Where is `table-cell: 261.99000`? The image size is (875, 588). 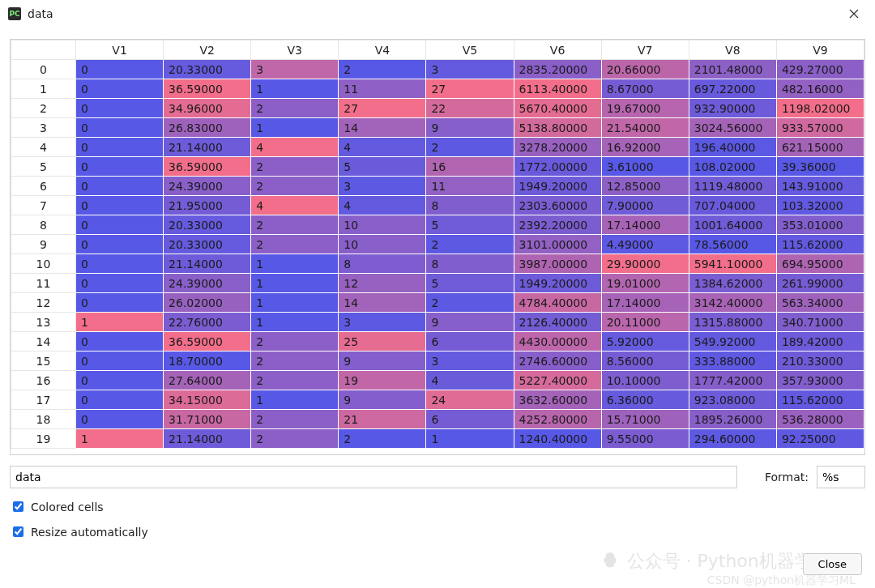
table-cell: 261.99000 is located at coordinates (820, 283).